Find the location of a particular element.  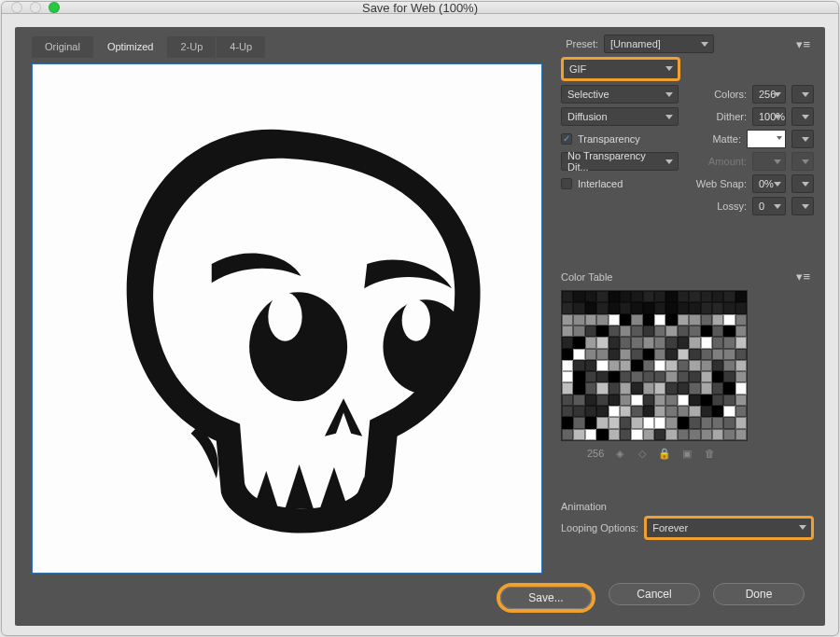

tab-optimized: Optimized is located at coordinates (131, 47).